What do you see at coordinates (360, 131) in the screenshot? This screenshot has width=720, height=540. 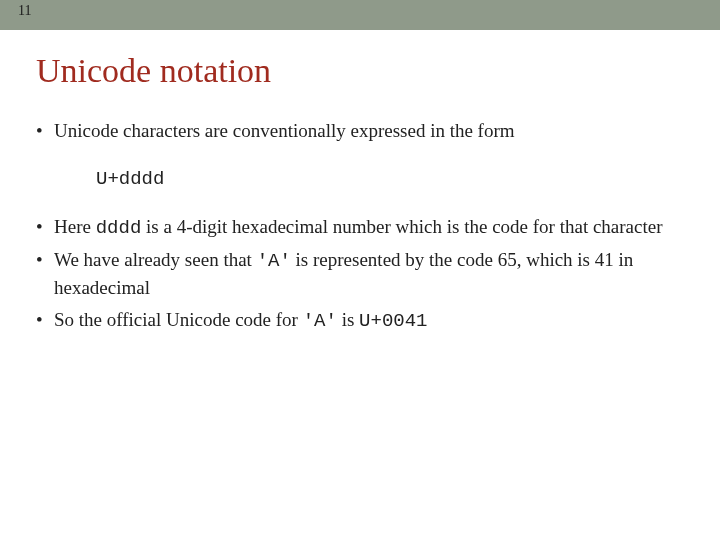 I see `bullet-list: Unicode characters are conventionally ex…` at bounding box center [360, 131].